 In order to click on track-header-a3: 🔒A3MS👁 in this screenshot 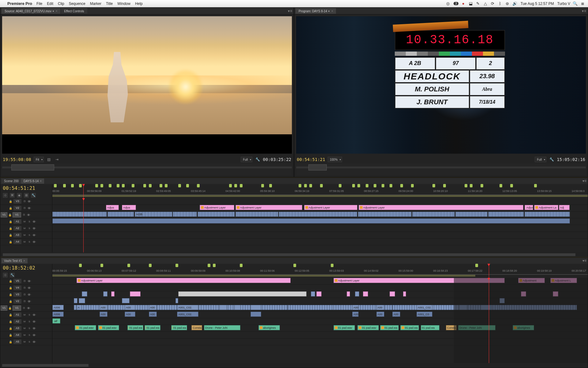, I will do `click(26, 328)`.